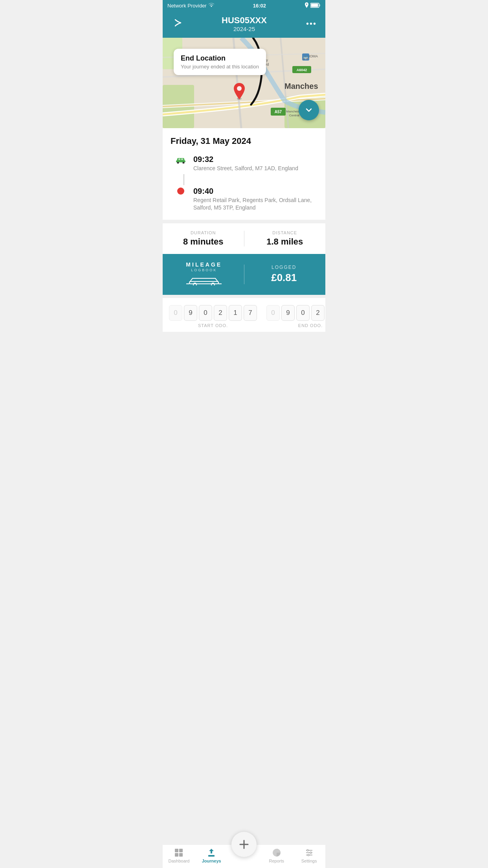 The image size is (488, 868). Describe the element at coordinates (176, 313) in the screenshot. I see `start-odo-digit-0: 0` at that location.